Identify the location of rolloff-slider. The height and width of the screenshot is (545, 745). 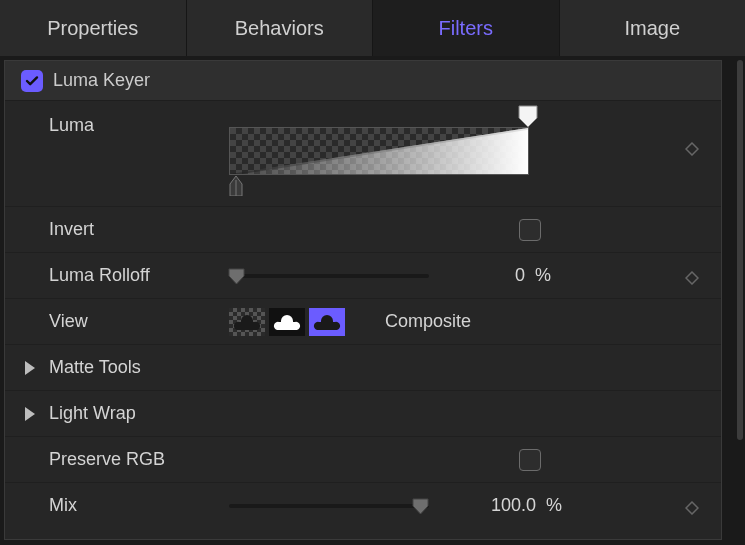
(329, 276).